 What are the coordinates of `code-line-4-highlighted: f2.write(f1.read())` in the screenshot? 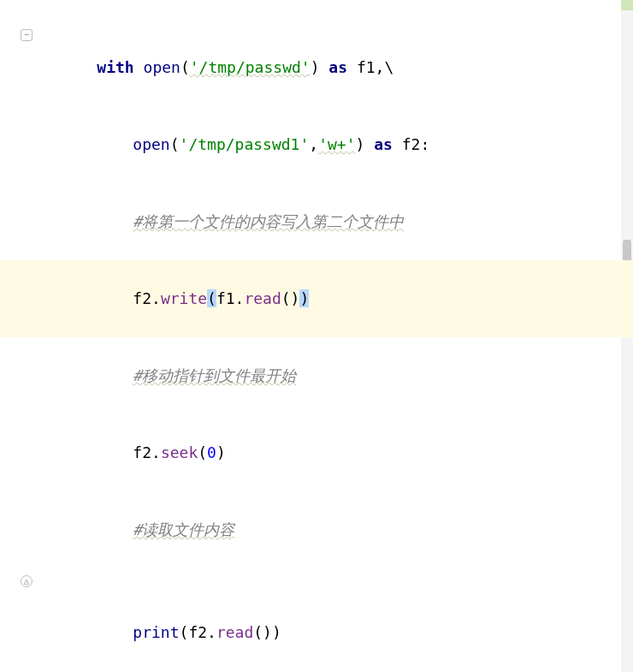 It's located at (316, 299).